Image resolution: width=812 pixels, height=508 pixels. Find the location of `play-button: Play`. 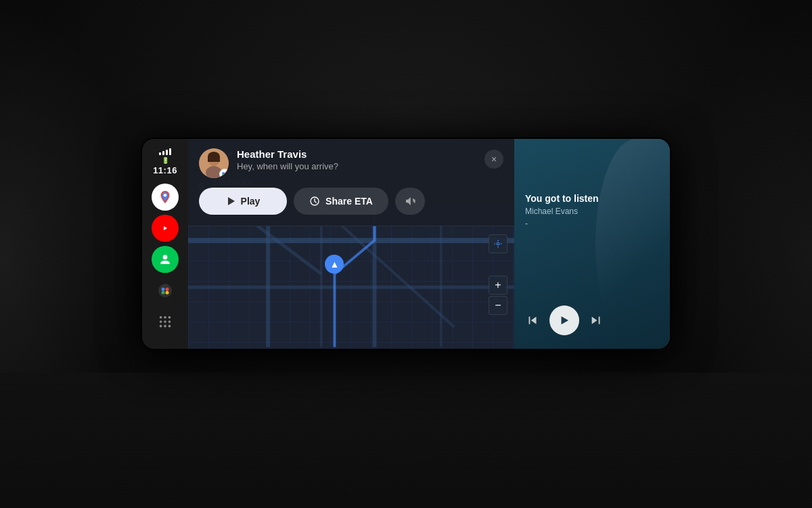

play-button: Play is located at coordinates (243, 201).